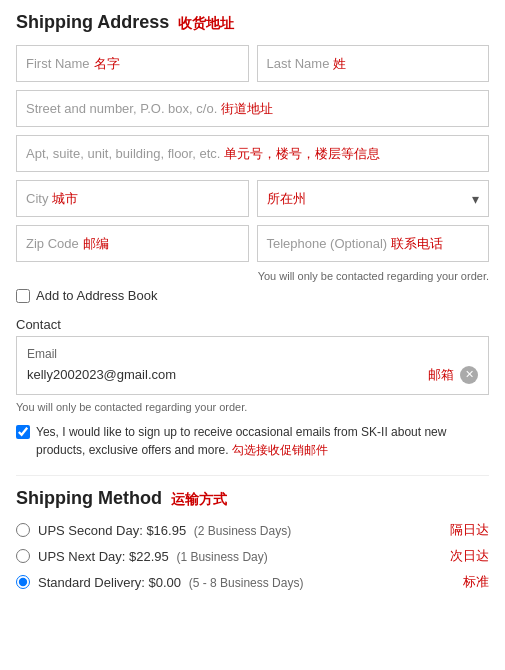  Describe the element at coordinates (252, 154) in the screenshot. I see `apt-row: Apt, suite, unit, building, floor, etc. …` at that location.